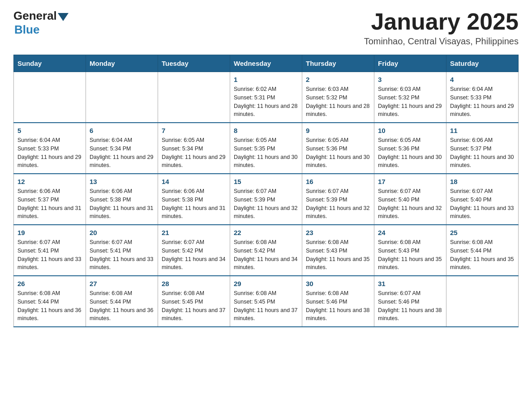 The image size is (532, 411). Describe the element at coordinates (266, 182) in the screenshot. I see `day-number: 15` at that location.